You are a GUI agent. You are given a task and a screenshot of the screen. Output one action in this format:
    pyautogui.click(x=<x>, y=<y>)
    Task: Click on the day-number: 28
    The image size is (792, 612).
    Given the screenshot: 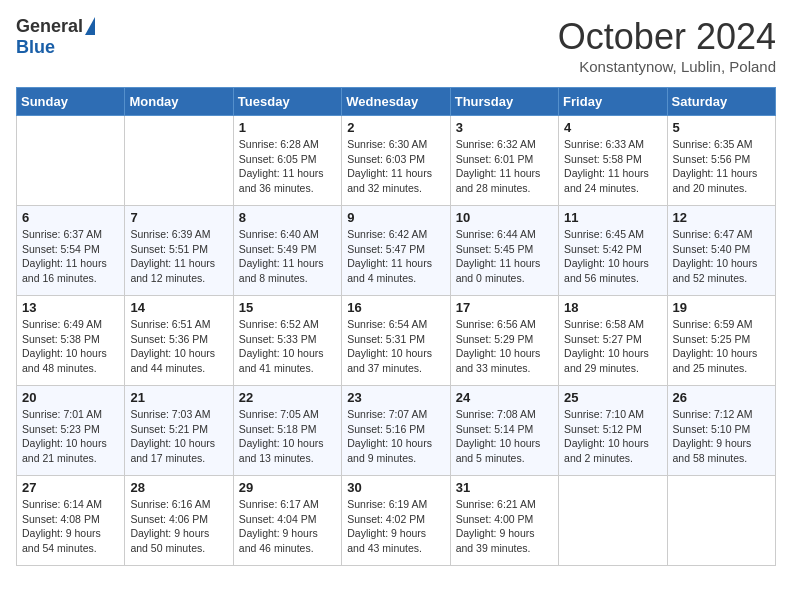 What is the action you would take?
    pyautogui.click(x=178, y=488)
    